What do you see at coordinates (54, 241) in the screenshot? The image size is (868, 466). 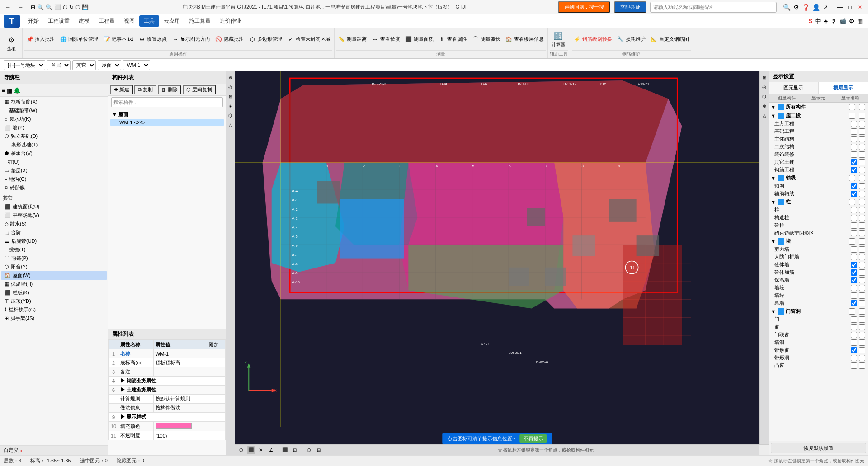 I see `nav-item-post-cast: ▬ 后浇带(UD)` at bounding box center [54, 241].